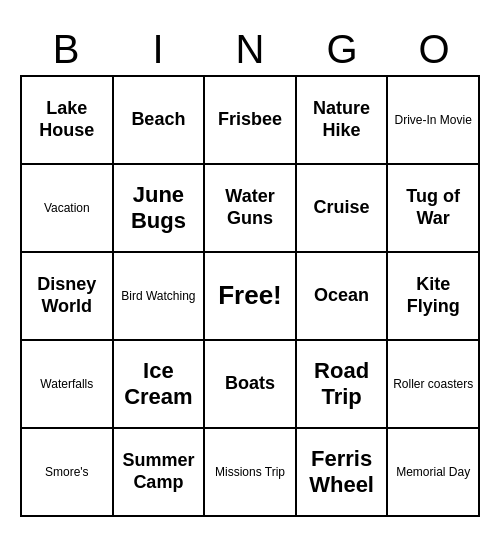 The width and height of the screenshot is (500, 544). I want to click on bingo-cell: Lake House, so click(68, 121).